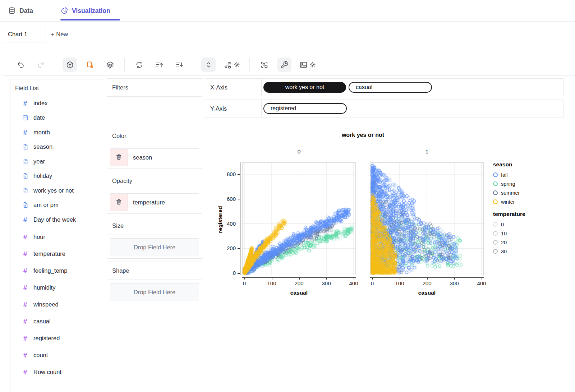  I want to click on toolbar-sort-ascending-button, so click(159, 65).